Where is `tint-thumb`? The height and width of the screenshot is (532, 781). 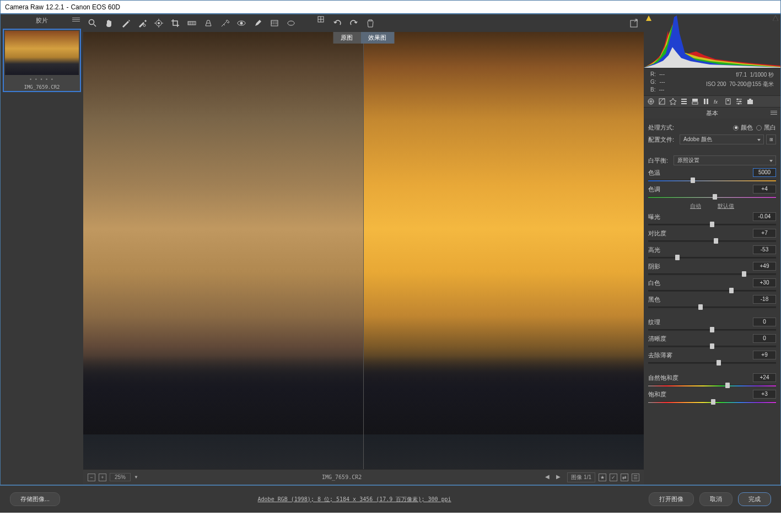
tint-thumb is located at coordinates (715, 197).